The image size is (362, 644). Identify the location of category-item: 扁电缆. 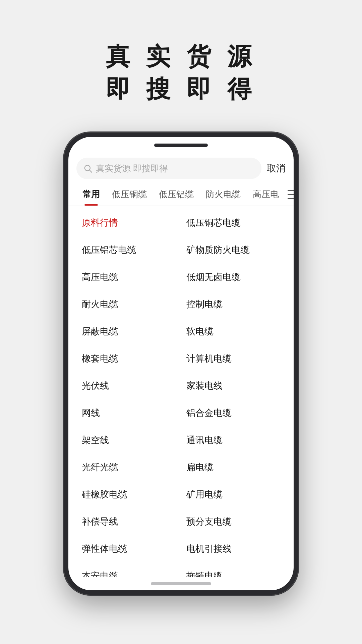
(233, 468).